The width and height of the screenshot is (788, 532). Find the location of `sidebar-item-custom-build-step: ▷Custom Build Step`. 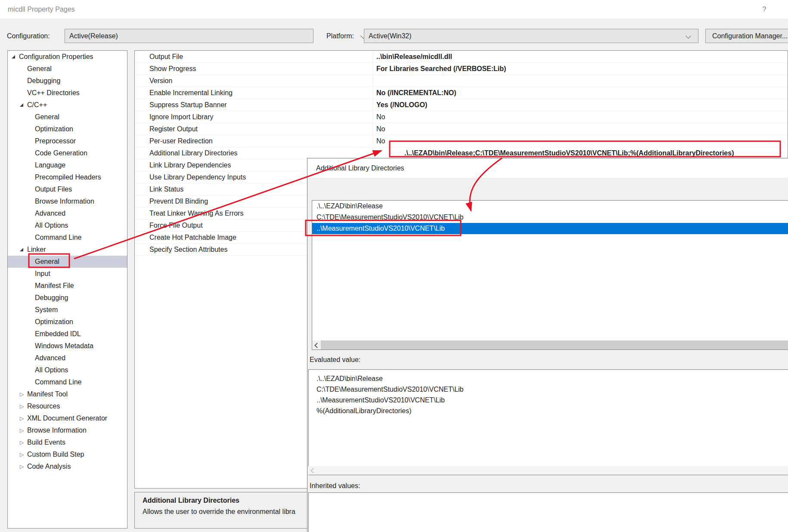

sidebar-item-custom-build-step: ▷Custom Build Step is located at coordinates (67, 455).